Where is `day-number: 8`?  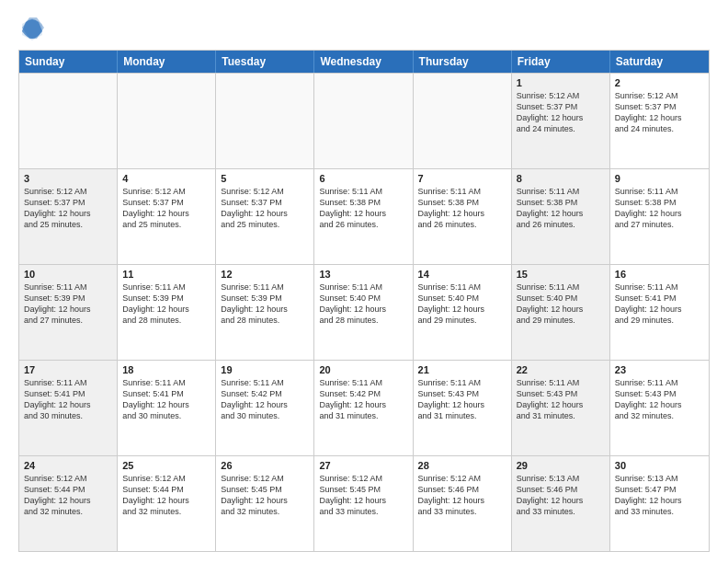 day-number: 8 is located at coordinates (561, 178).